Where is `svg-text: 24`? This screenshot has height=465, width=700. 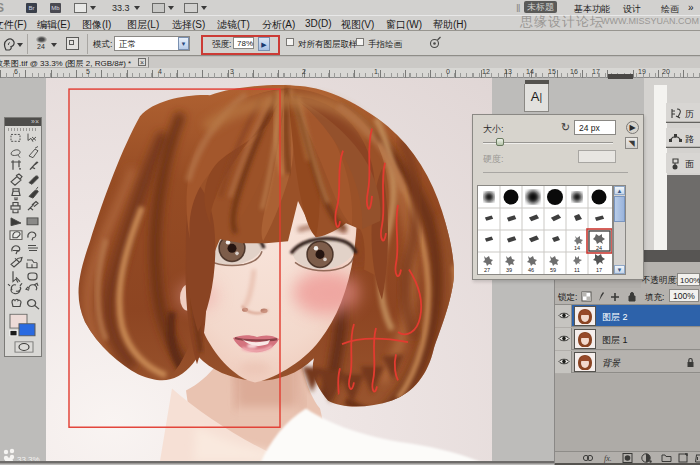
svg-text: 24 is located at coordinates (599, 248).